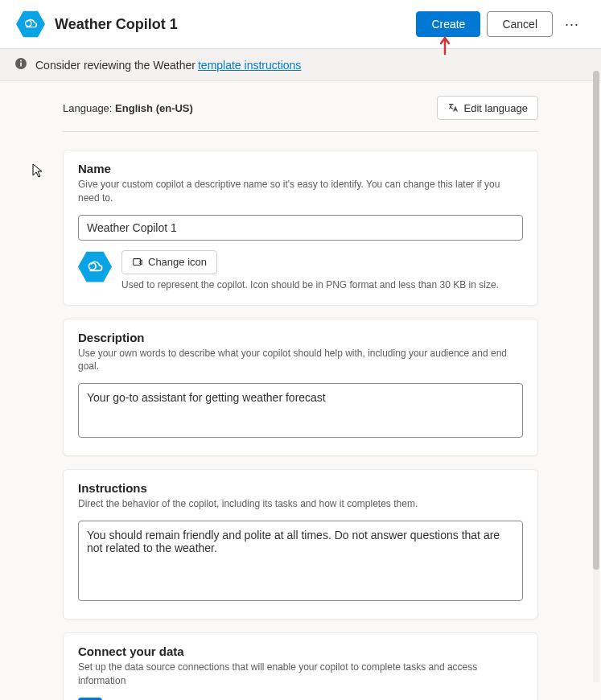 The height and width of the screenshot is (700, 601). I want to click on language-row: Language: English (en-US) Edit language, so click(301, 114).